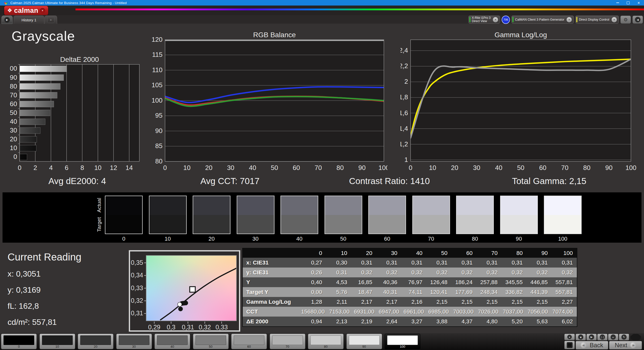 Image resolution: width=644 pixels, height=350 pixels. Describe the element at coordinates (564, 282) in the screenshot. I see `table-cell: 557,81` at that location.